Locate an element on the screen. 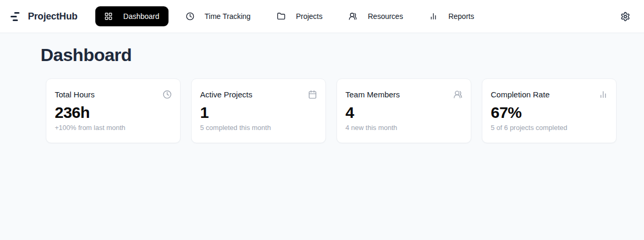 This screenshot has height=240, width=644. main-nav: Dashboard Time Tracking Projects Resourc… is located at coordinates (289, 16).